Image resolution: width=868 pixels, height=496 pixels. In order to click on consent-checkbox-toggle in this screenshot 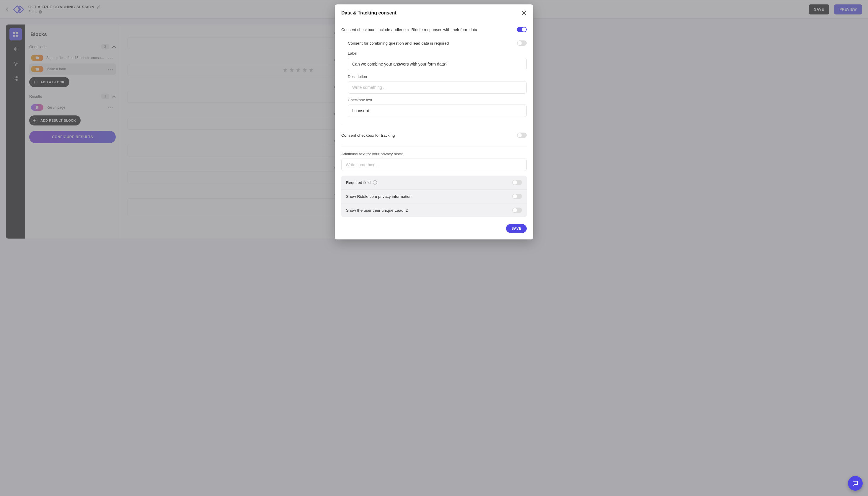, I will do `click(522, 29)`.